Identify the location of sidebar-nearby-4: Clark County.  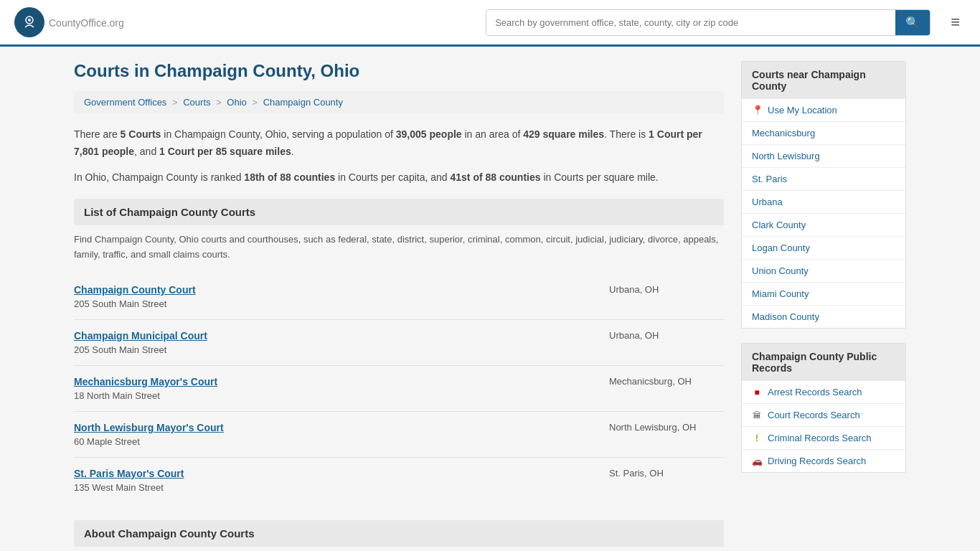
(824, 225).